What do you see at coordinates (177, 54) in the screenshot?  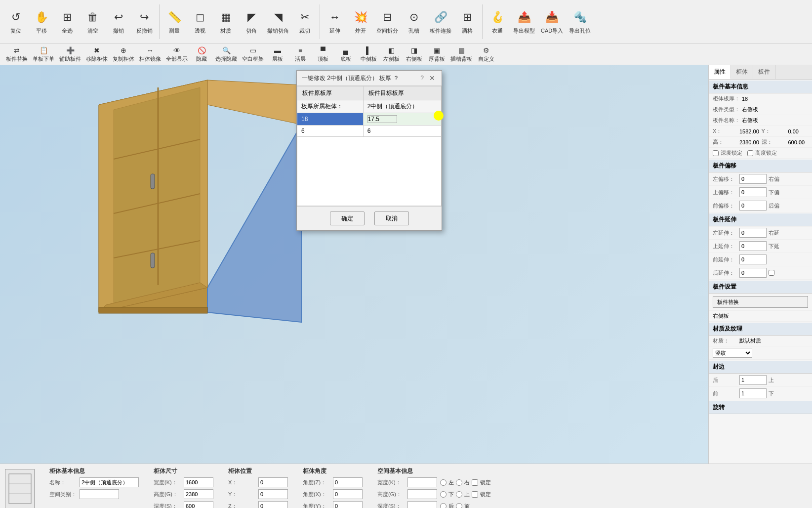 I see `toolbar2-btn-全部显示: 👁全部显示` at bounding box center [177, 54].